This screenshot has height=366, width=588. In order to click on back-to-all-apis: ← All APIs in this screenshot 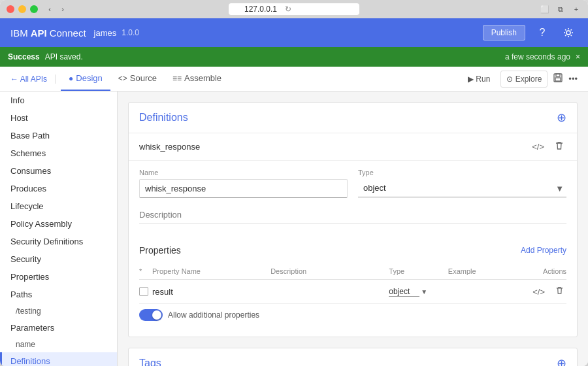, I will do `click(33, 79)`.